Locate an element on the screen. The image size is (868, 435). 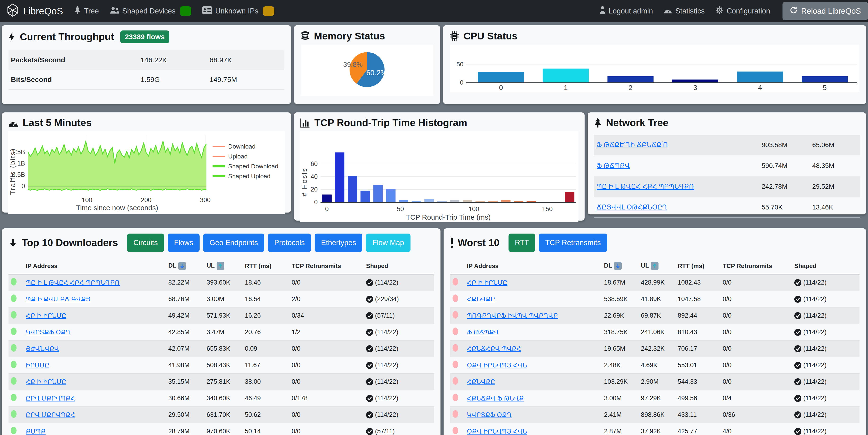
ul-value: 69.87K is located at coordinates (657, 316).